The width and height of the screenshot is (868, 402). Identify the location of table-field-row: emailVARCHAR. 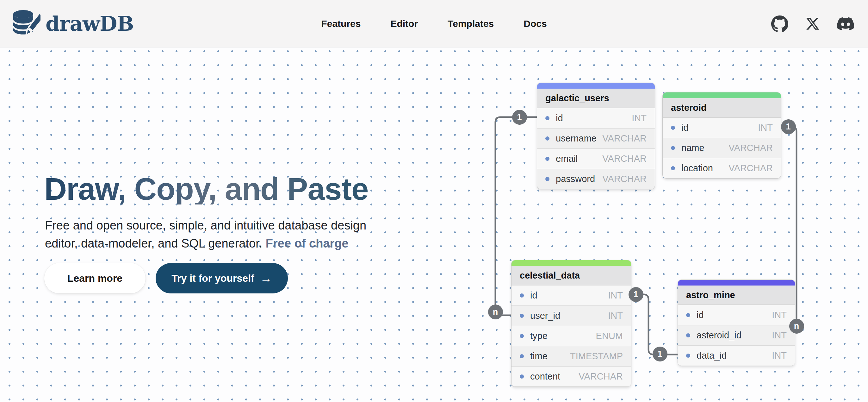
(596, 159).